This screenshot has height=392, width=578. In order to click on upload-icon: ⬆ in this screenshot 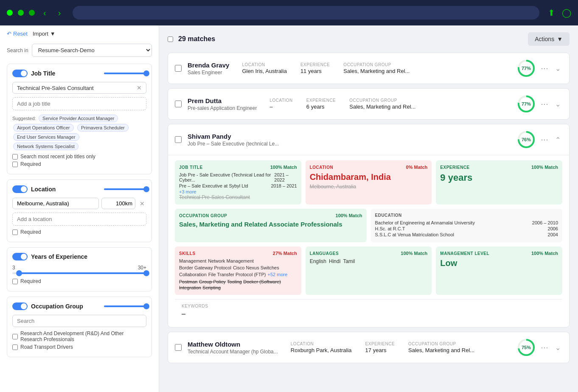, I will do `click(552, 13)`.